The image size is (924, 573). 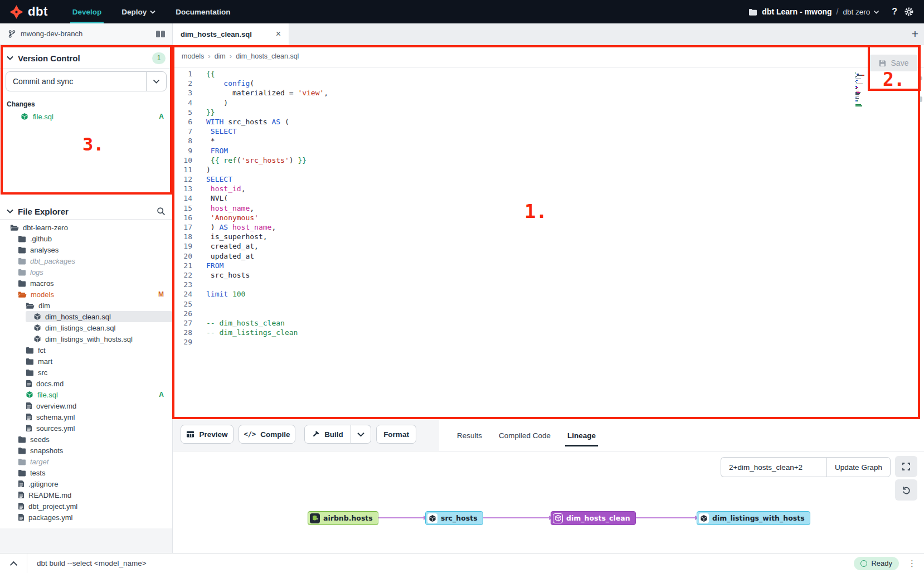 I want to click on line-number: 14, so click(x=183, y=198).